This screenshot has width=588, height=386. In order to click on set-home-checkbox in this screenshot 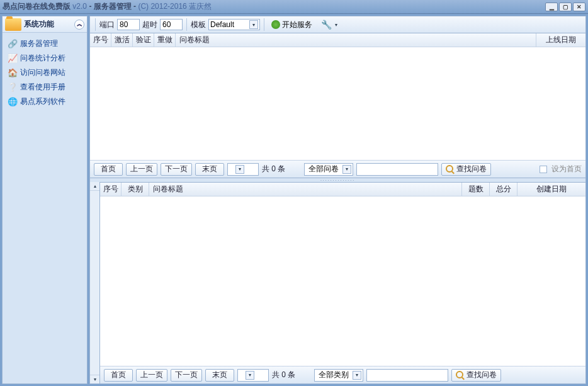, I will do `click(543, 169)`.